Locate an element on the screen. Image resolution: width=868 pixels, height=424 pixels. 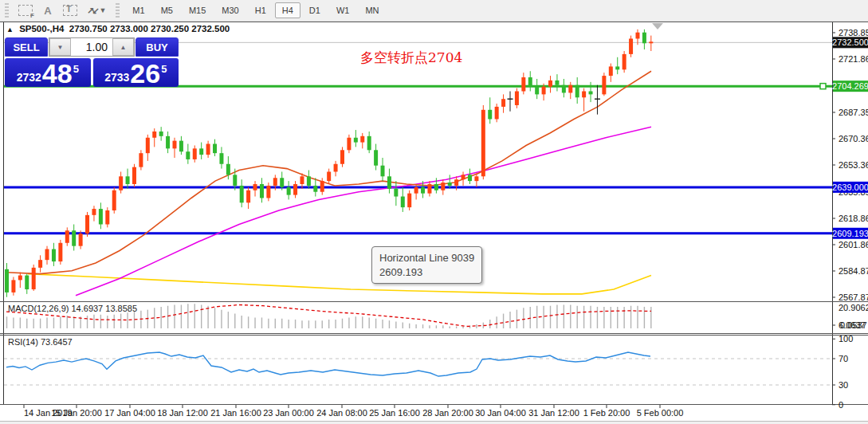
tooltip-title: Horizontal Line 9039 is located at coordinates (427, 258).